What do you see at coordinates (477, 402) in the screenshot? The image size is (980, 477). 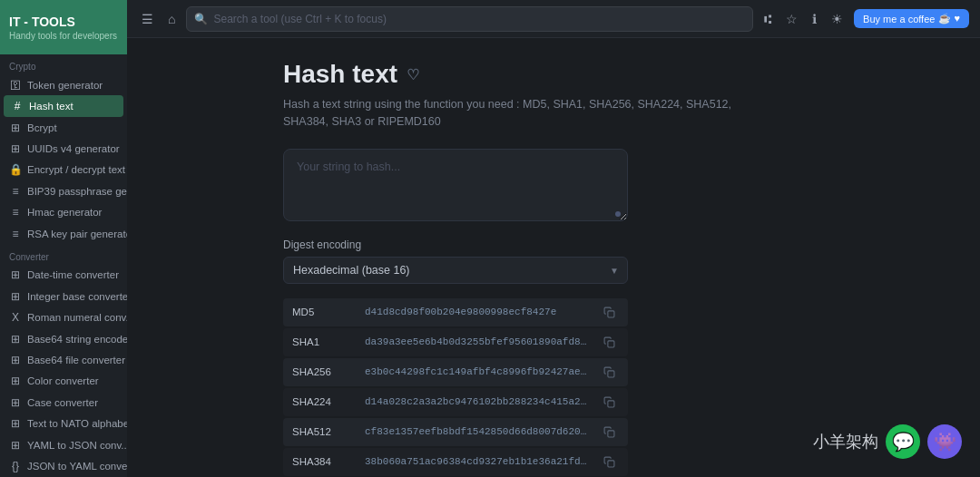 I see `hash-value: d14a028c2a3a2bc9476102bb288234c415a2b01f…` at bounding box center [477, 402].